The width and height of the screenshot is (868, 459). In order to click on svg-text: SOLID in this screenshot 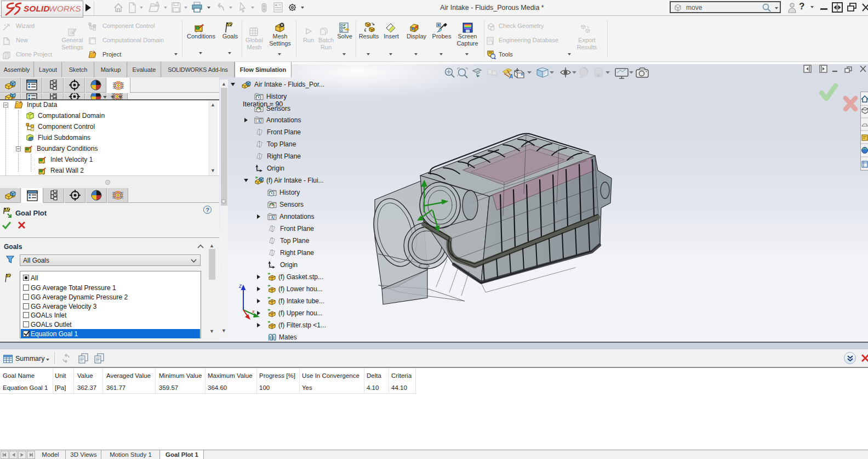, I will do `click(36, 9)`.